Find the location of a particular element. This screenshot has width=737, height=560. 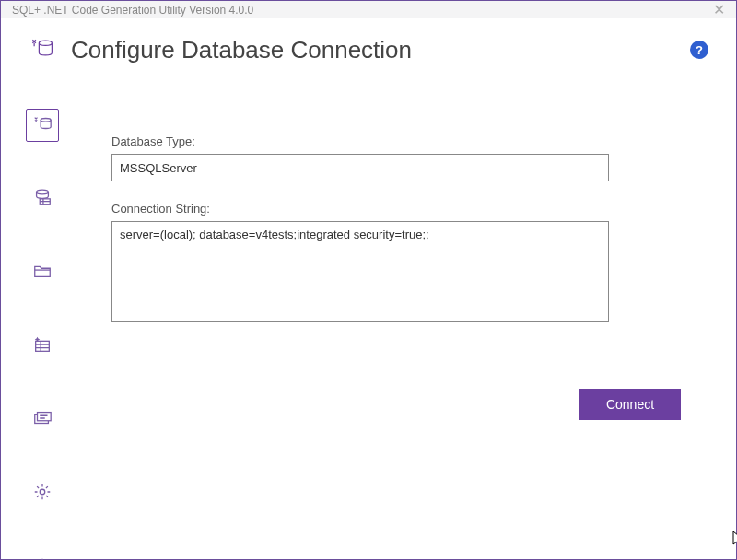

download-icon is located at coordinates (42, 558).